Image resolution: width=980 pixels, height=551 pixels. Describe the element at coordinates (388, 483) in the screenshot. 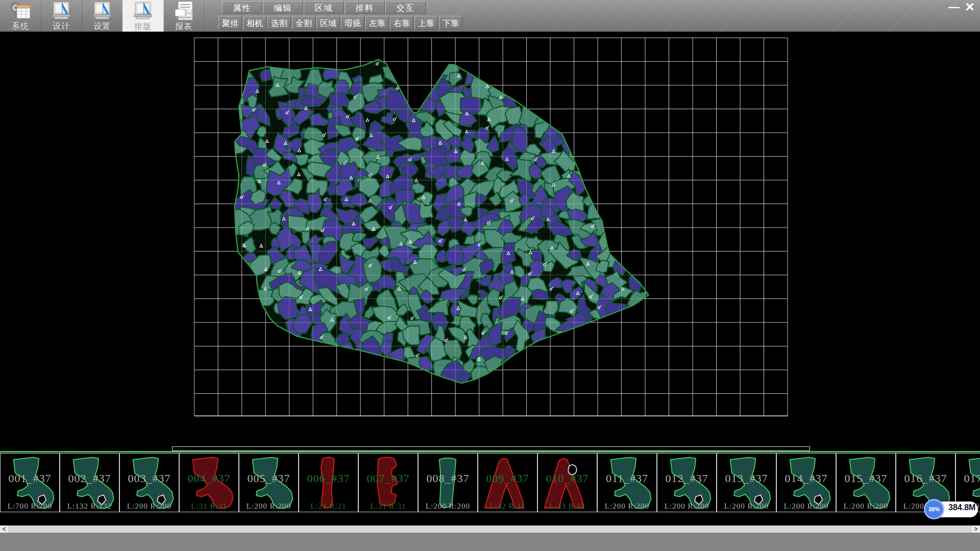

I see `thumbnail-cell: 007_#37 L:31 R:31` at that location.